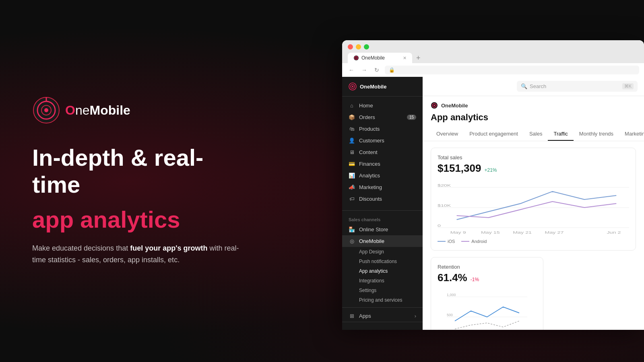 The height and width of the screenshot is (362, 644). What do you see at coordinates (369, 164) in the screenshot?
I see `sidebar-item-finances-label: Finances` at bounding box center [369, 164].